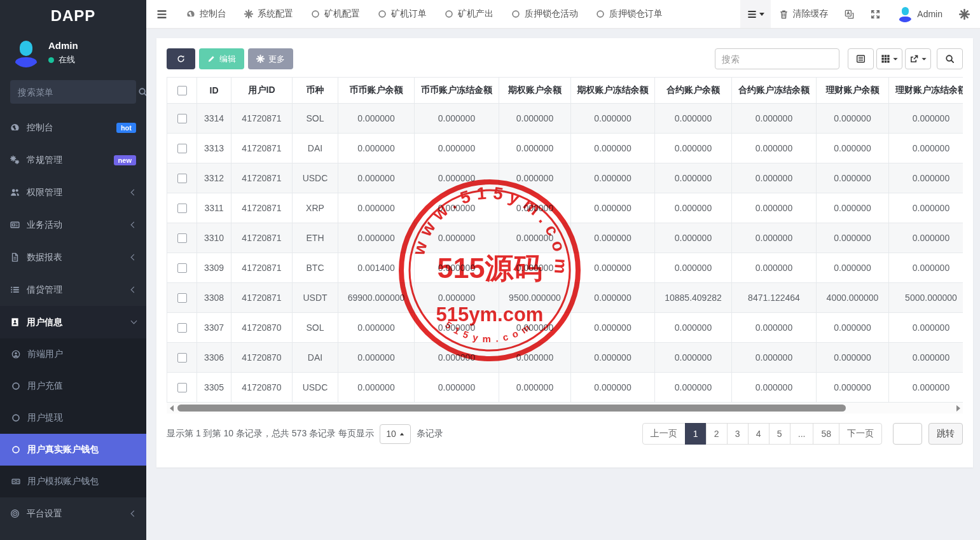 The width and height of the screenshot is (980, 540). I want to click on scrollbar-thumb, so click(511, 408).